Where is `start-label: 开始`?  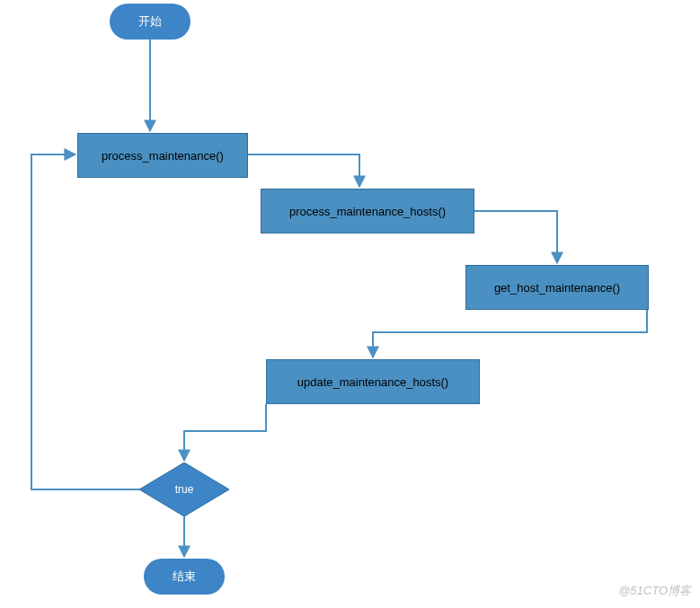 start-label: 开始 is located at coordinates (150, 22).